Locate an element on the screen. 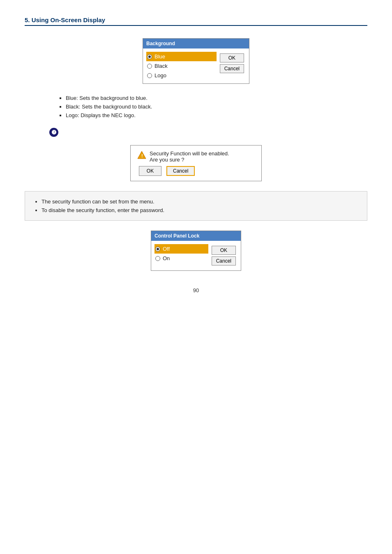 The height and width of the screenshot is (554, 392). option-off-label: Off is located at coordinates (166, 249).